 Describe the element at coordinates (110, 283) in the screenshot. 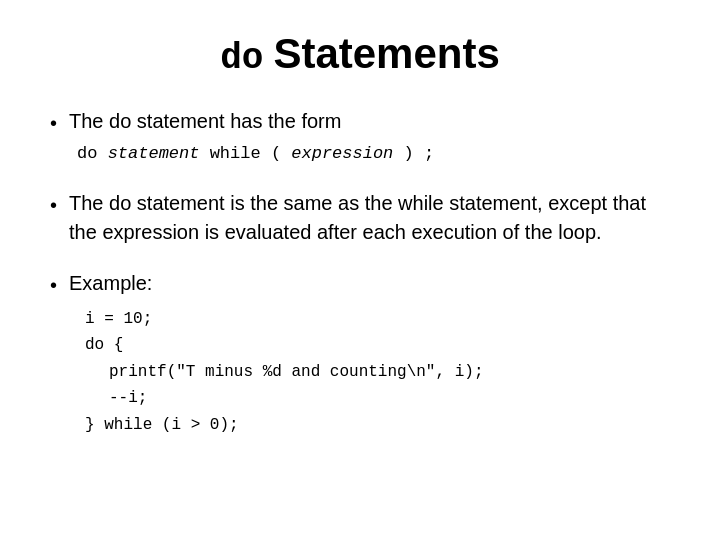

I see `bullet-text-3: Example:` at that location.